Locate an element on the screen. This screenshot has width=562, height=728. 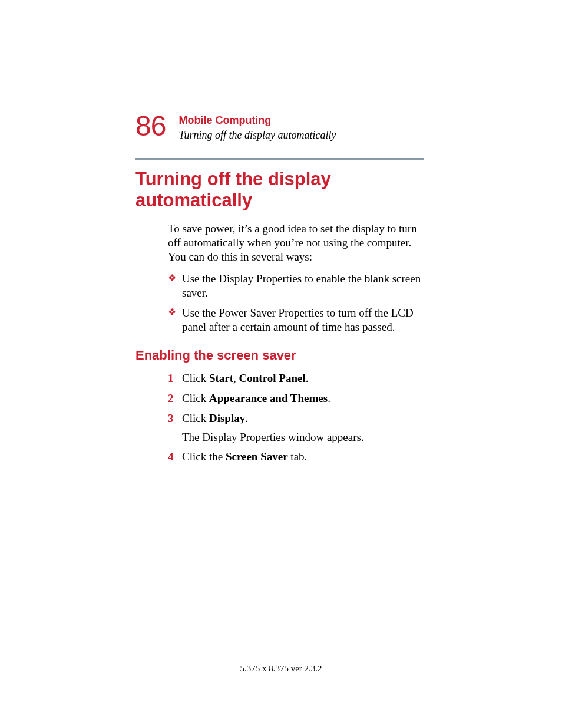
step-subtext: The Display Properties window appears. is located at coordinates (303, 437).